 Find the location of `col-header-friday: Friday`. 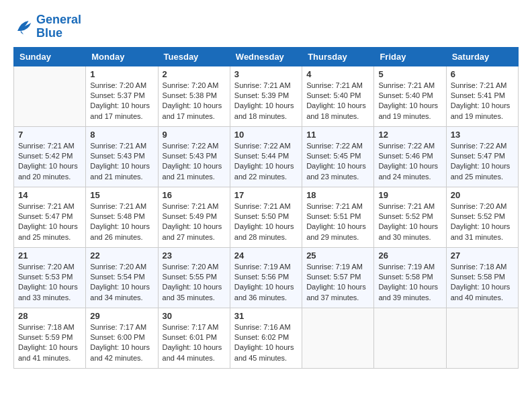

col-header-friday: Friday is located at coordinates (410, 56).